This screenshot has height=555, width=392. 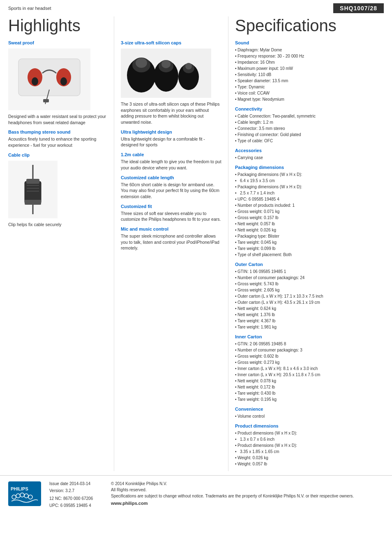 I want to click on spec-item: Gross weight: 0.273 kg, so click(x=309, y=363).